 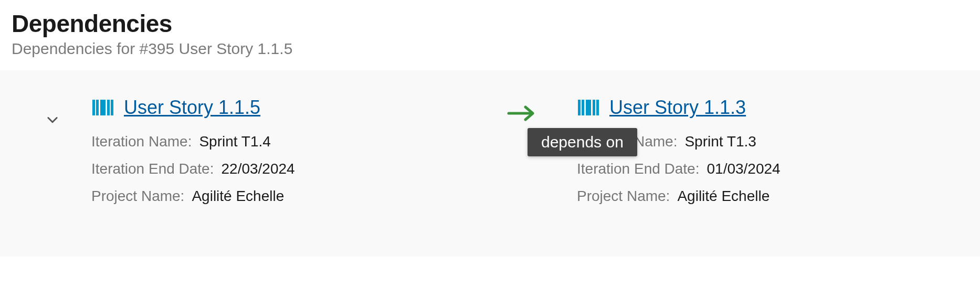 I want to click on source-iteration-name: Sprint T1.4, so click(x=235, y=142).